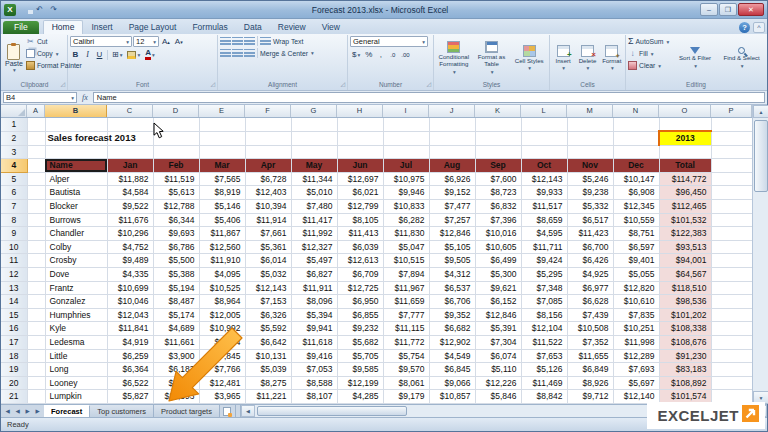 The image size is (768, 432). I want to click on cell-A3, so click(36, 152).